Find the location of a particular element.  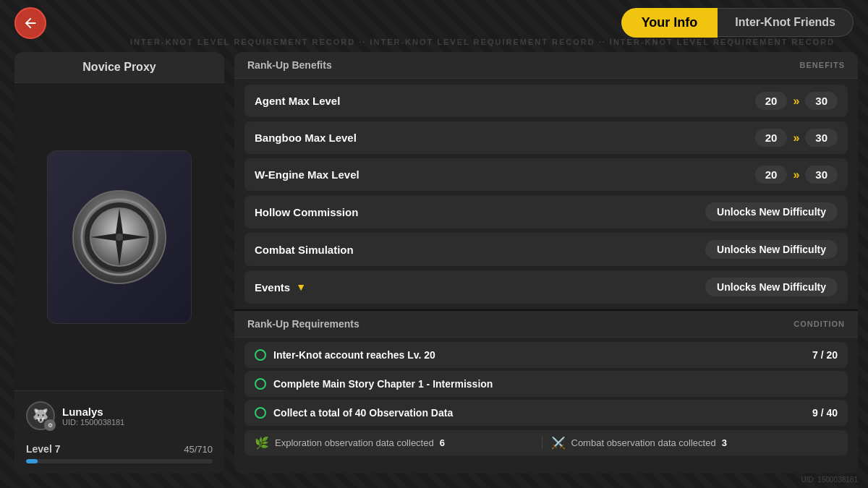

benefit-label-events: Events ▼ is located at coordinates (281, 288).